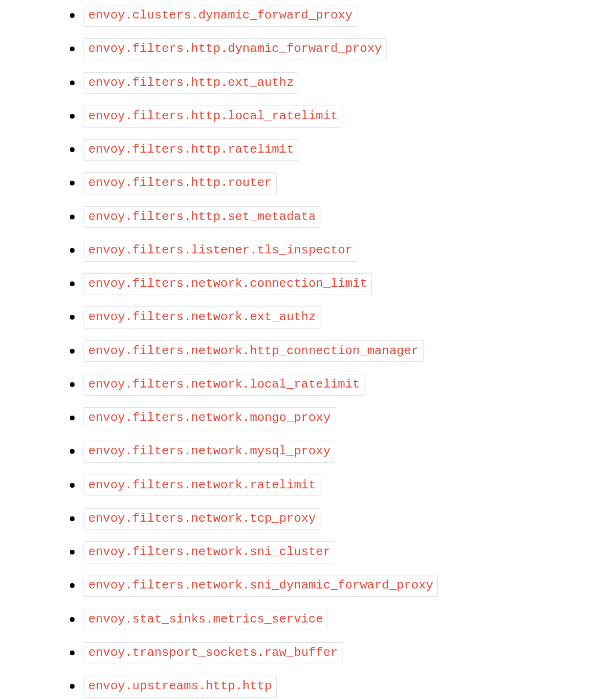  I want to click on extension-code: envoy.filters.http.set_metadata, so click(202, 217).